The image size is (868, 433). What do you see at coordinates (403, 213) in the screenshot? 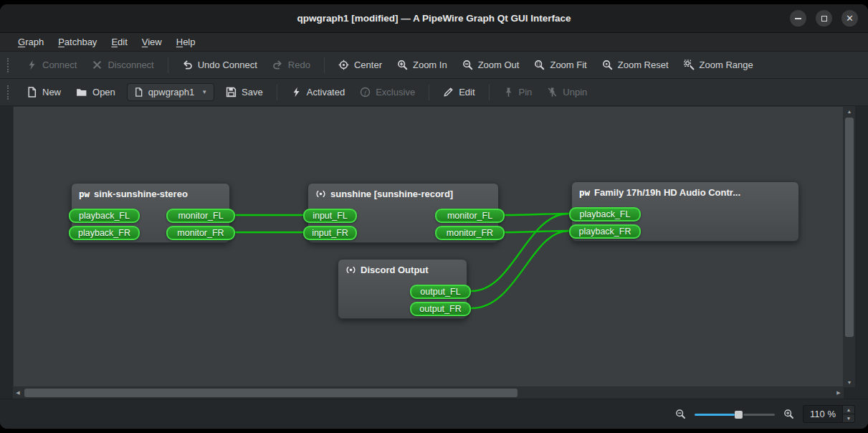
I see `graph-node-sunshine: sunshine [sunshine-record] input_FL inpu…` at bounding box center [403, 213].